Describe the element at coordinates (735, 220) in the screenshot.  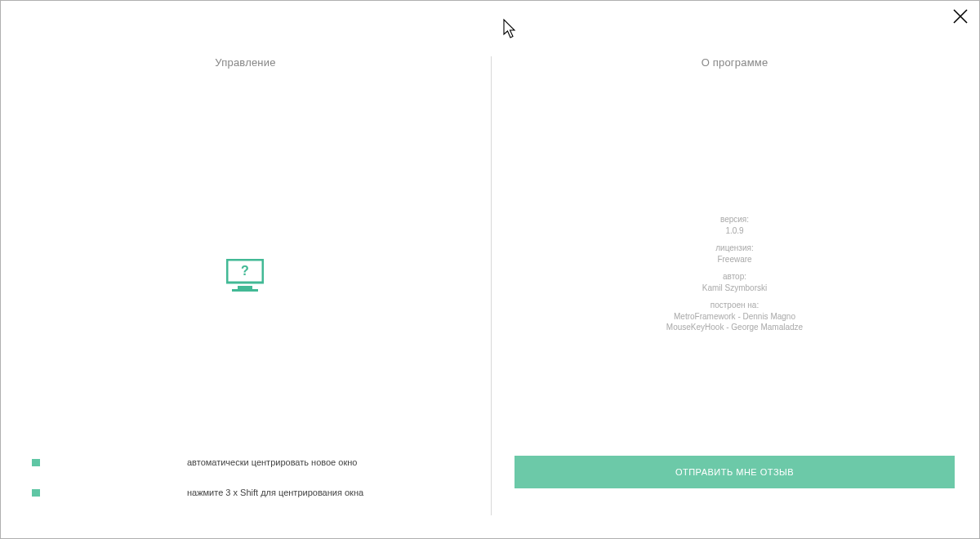
I see `version-label: версия:` at that location.